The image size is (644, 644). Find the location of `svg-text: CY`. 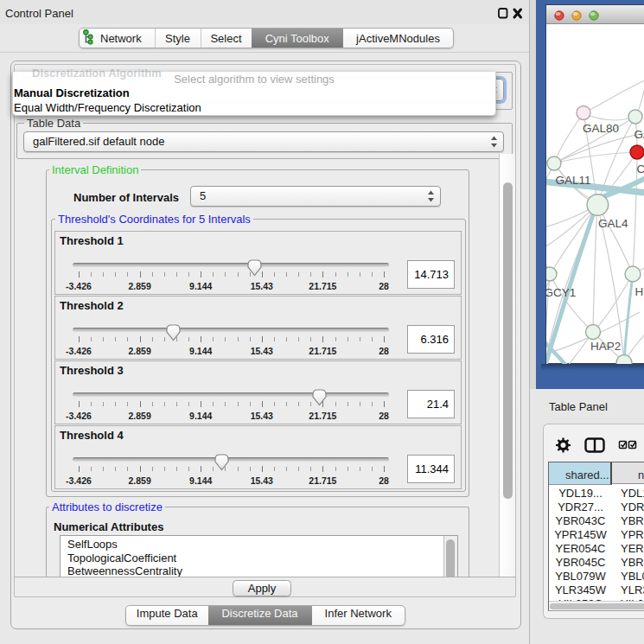

svg-text: CY is located at coordinates (641, 169).